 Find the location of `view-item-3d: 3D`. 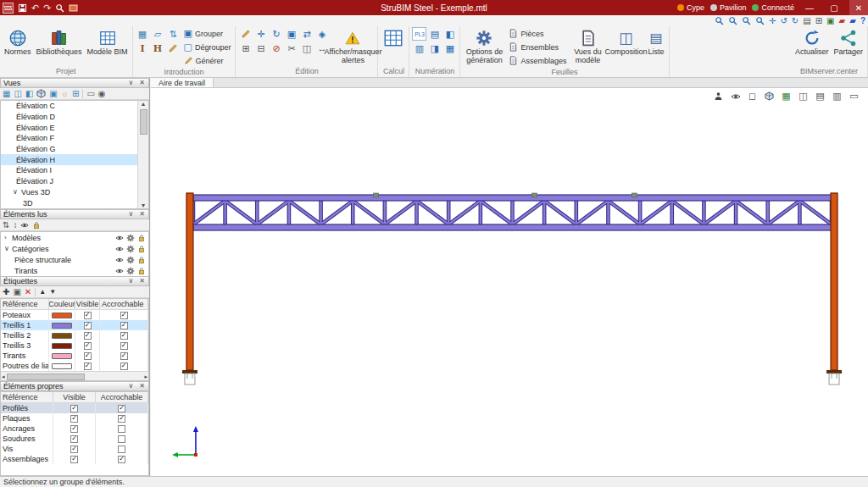

view-item-3d: 3D is located at coordinates (75, 203).